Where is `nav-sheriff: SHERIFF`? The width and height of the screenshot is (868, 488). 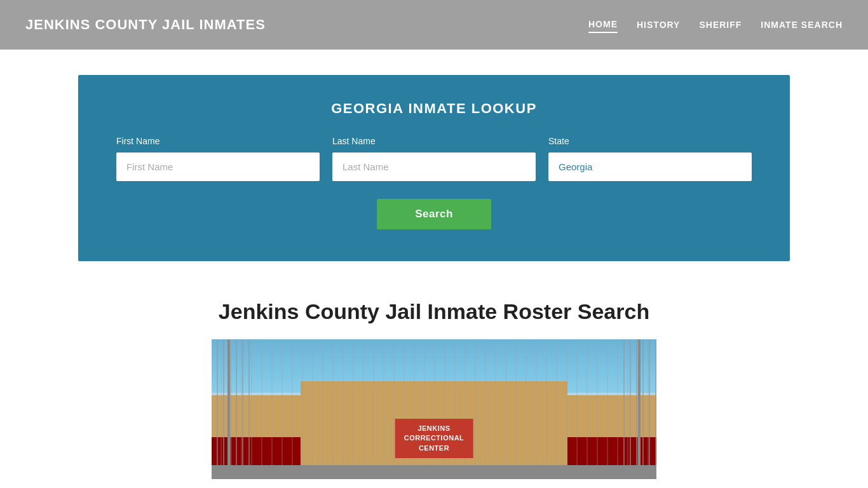
nav-sheriff: SHERIFF is located at coordinates (721, 25).